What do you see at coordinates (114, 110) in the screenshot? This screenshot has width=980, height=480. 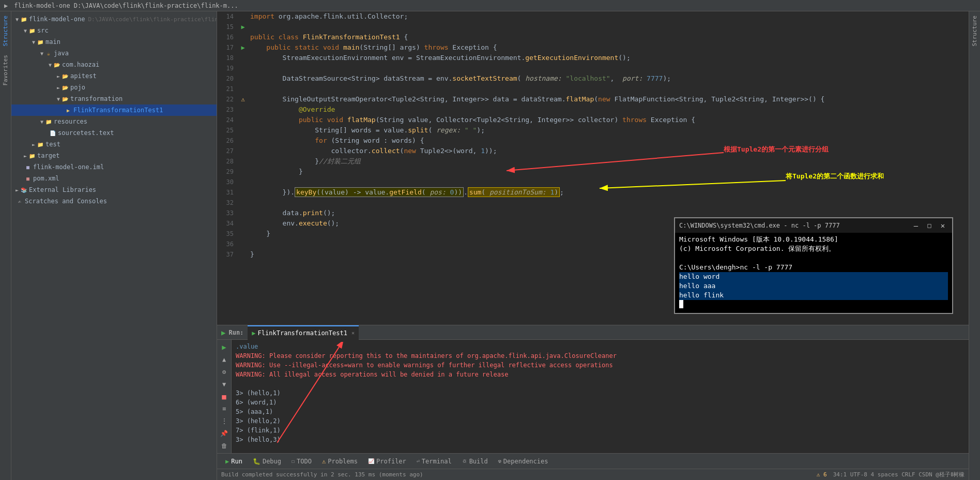 I see `tree-item-FlinkTransformationTest1: ▶ FlinkTransformationTest1` at bounding box center [114, 110].